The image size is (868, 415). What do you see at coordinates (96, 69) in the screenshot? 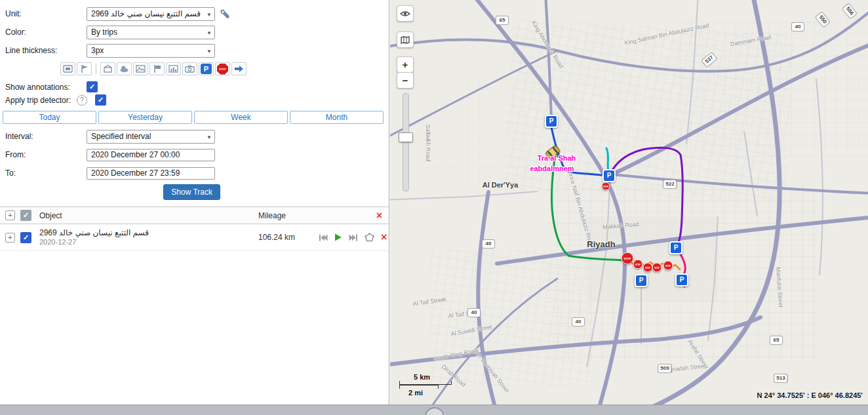
I see `toolbar-divider` at bounding box center [96, 69].